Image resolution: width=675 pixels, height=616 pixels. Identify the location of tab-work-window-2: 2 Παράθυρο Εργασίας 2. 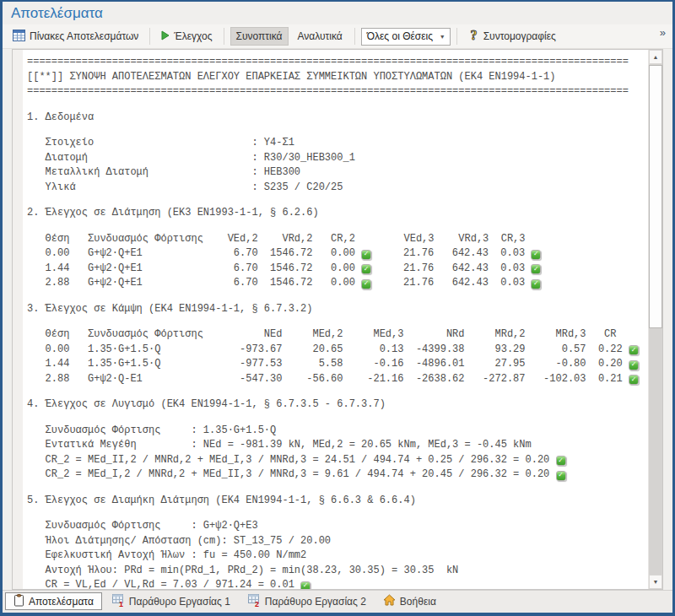
(307, 601).